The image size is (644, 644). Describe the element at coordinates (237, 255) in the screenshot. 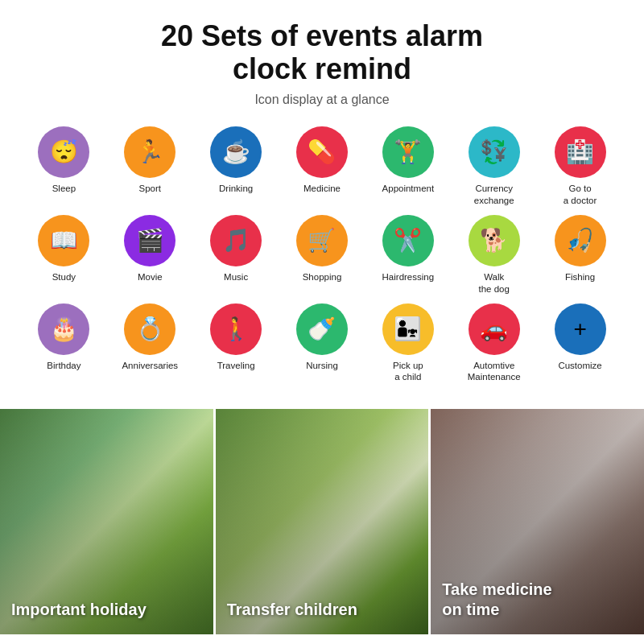

I see `icon-item-music: 🎵Music` at that location.